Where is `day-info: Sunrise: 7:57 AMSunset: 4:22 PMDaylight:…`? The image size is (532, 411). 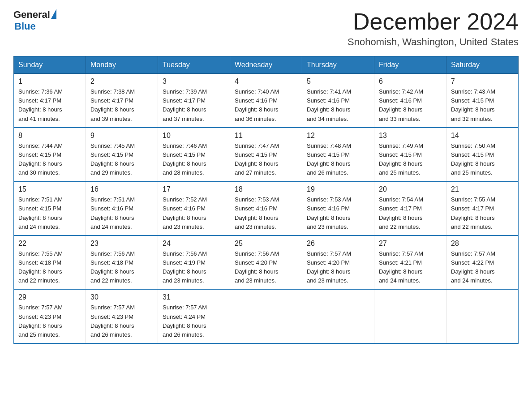 day-info: Sunrise: 7:57 AMSunset: 4:22 PMDaylight:… is located at coordinates (482, 268).